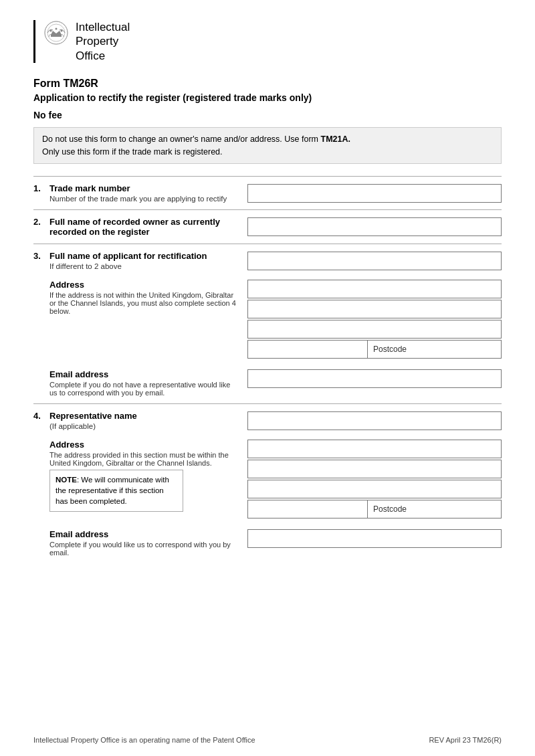 The width and height of the screenshot is (535, 756). What do you see at coordinates (268, 226) in the screenshot?
I see `section-2: 2. Full name of recorded owner as curren…` at bounding box center [268, 226].